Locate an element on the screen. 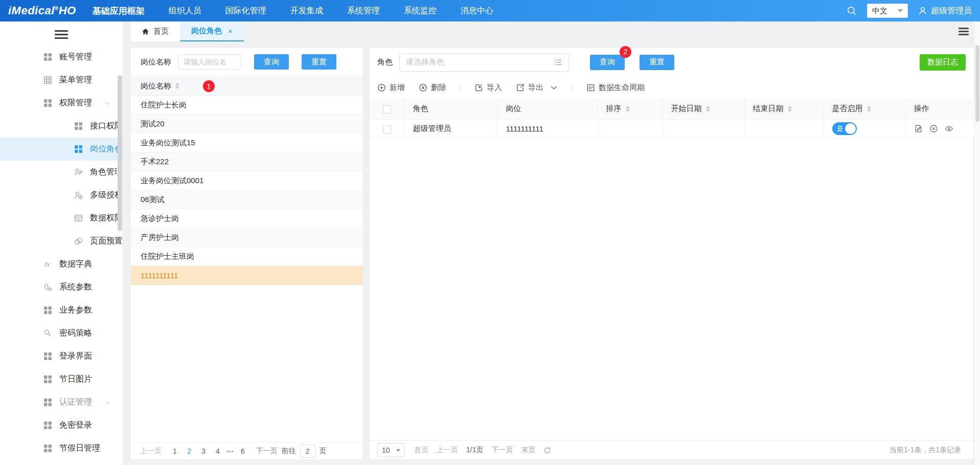 The image size is (980, 465). sidebar-item-data-permission: 数据权限 is located at coordinates (61, 218).